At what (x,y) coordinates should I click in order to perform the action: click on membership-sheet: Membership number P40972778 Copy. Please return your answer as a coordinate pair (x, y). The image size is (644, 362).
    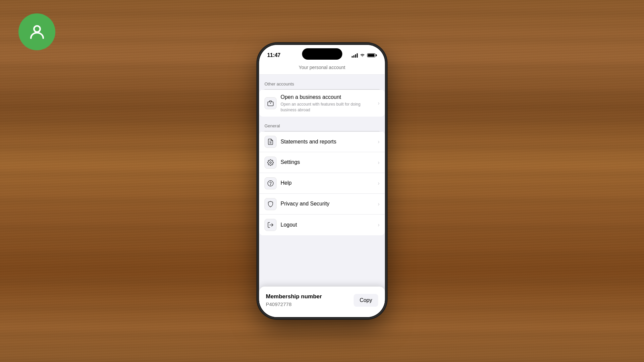
    Looking at the image, I should click on (322, 302).